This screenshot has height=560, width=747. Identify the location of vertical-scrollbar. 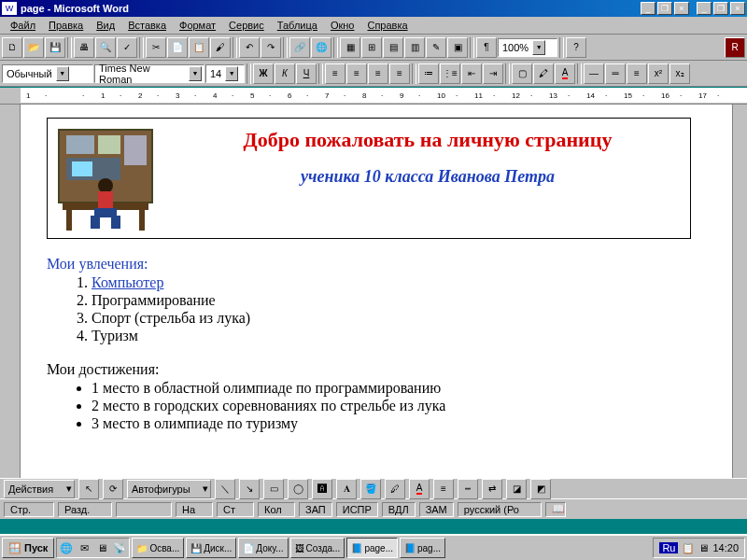
(740, 291).